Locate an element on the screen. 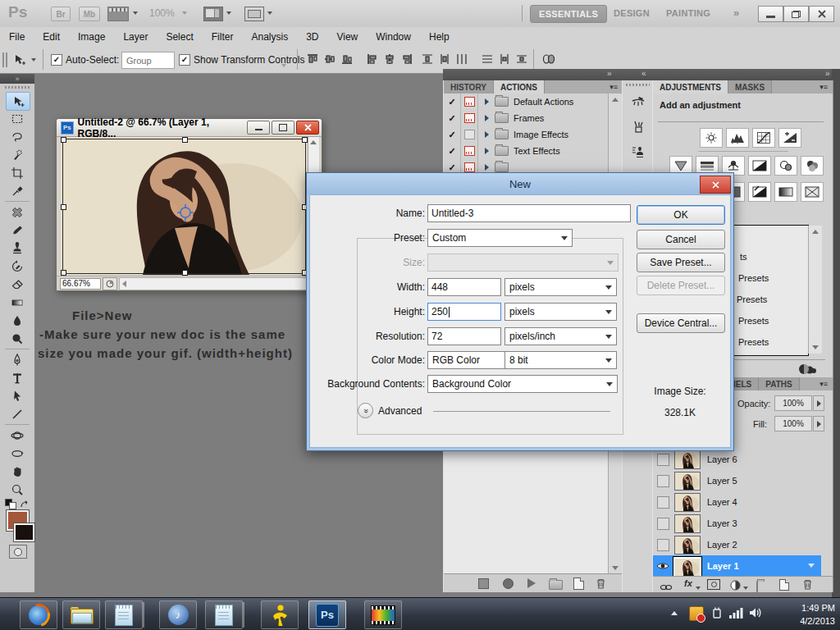  panel-menu-icon: ▾≡ is located at coordinates (614, 87).